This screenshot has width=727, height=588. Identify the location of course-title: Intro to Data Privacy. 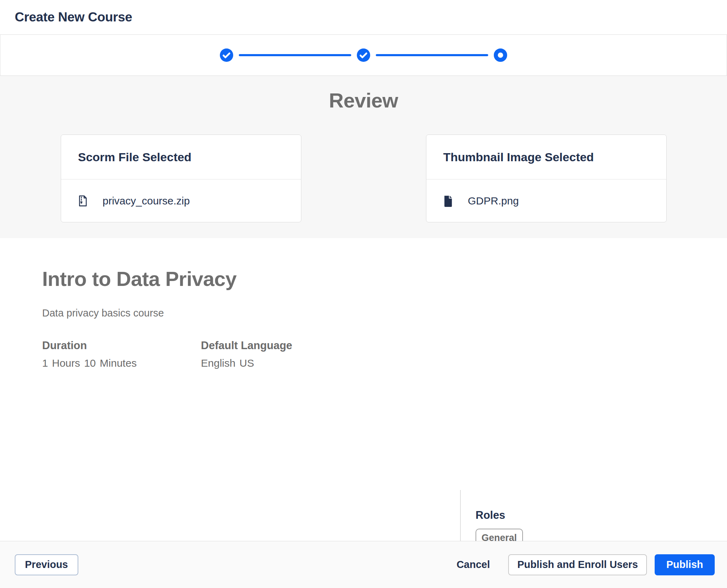
(235, 279).